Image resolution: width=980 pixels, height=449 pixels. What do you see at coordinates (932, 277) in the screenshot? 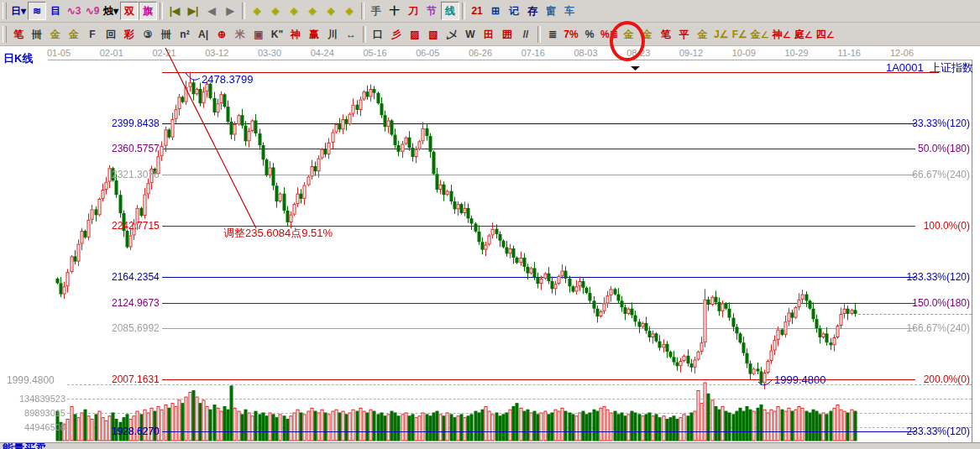
I see `level-percent-label: 133.33%(120)` at bounding box center [932, 277].